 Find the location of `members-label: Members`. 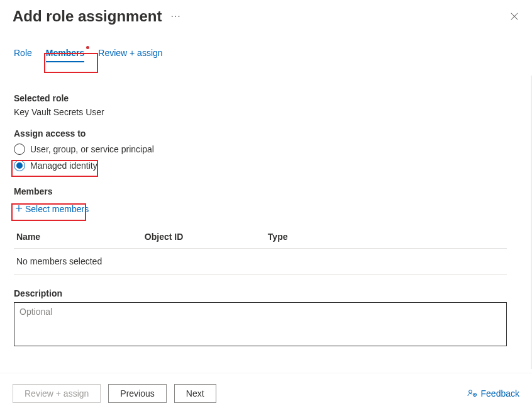

members-label: Members is located at coordinates (265, 191).